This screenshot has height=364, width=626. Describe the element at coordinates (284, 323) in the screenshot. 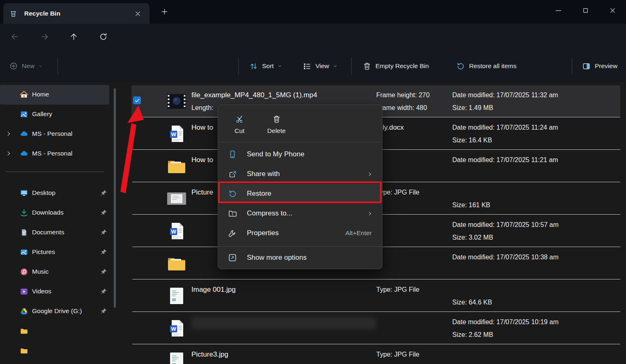

I see `redacted-file-name` at that location.